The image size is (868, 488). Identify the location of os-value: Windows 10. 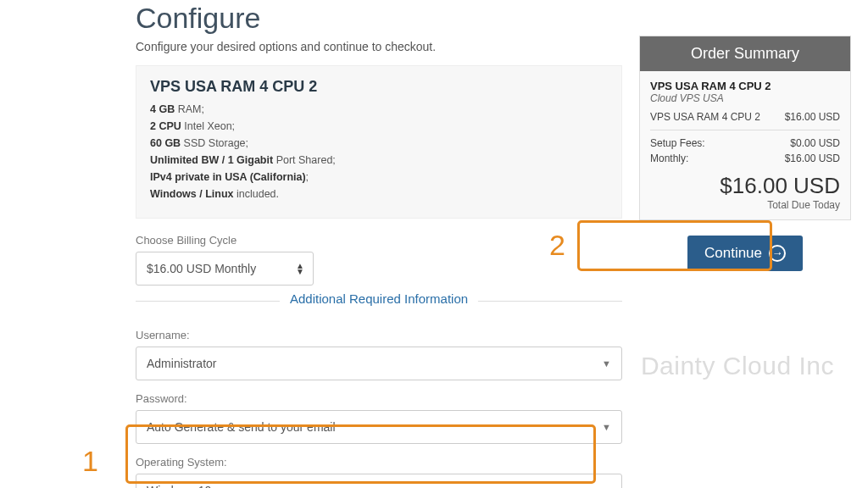
(179, 486).